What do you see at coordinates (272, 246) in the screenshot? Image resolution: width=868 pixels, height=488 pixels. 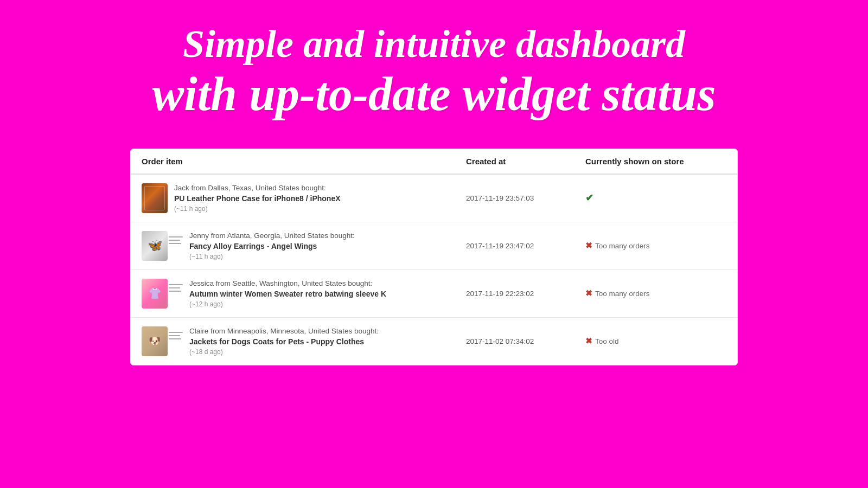 I see `order-text: Jenny from Atlanta, Georgia, United Stat…` at bounding box center [272, 246].